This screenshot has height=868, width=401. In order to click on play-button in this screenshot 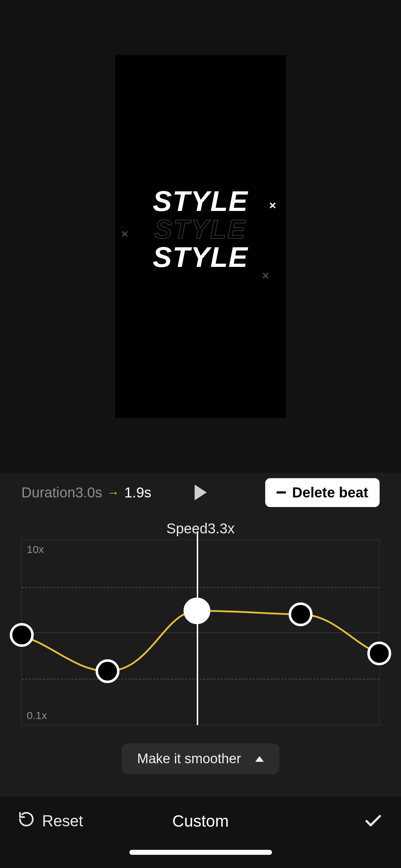, I will do `click(201, 492)`.